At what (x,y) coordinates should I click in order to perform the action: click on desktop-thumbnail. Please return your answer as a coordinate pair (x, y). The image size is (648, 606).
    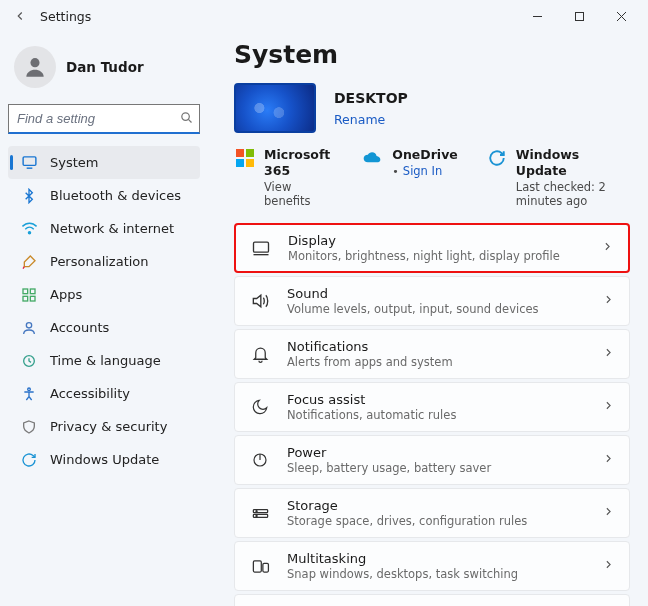
    Looking at the image, I should click on (275, 108).